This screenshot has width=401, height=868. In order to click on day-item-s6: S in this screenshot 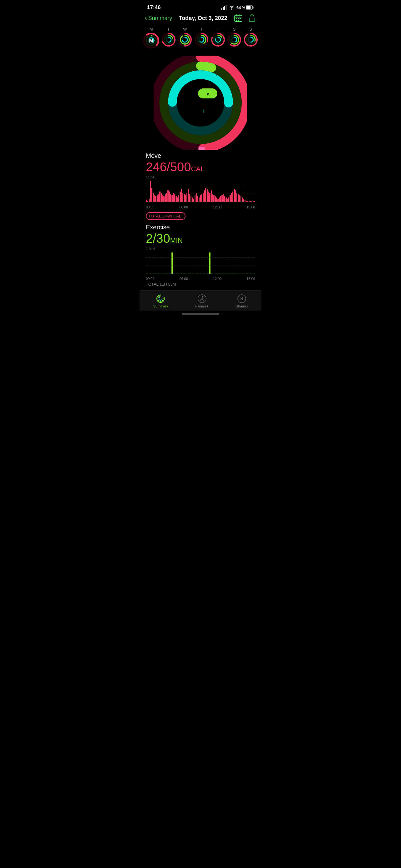, I will do `click(250, 37)`.